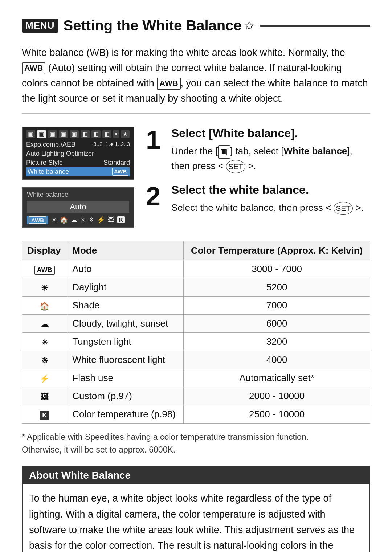 The image size is (392, 552). Describe the element at coordinates (30, 134) in the screenshot. I see `cs-icon-1: ▣` at that location.